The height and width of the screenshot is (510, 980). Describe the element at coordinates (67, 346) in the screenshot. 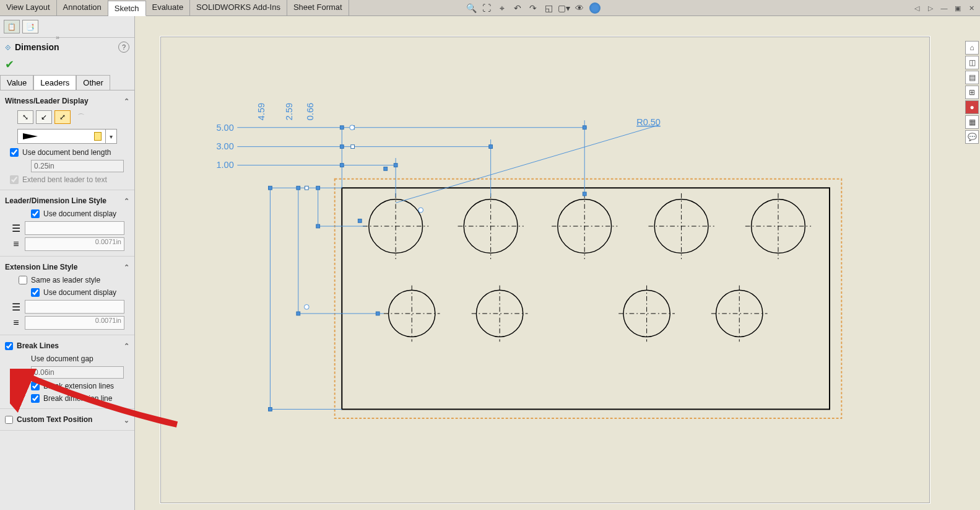

I see `section-break-lines-header: Break Lines⌃` at that location.